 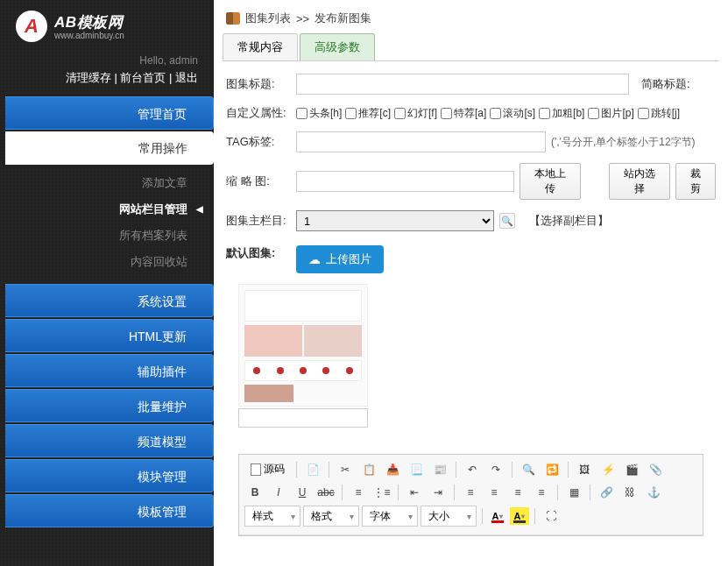 What do you see at coordinates (488, 114) in the screenshot?
I see `attr-checkboxes: 头条[h] 推荐[c] 幻灯[f] 特荐[a] 滚动[s] 加粗[b] 图片[p…` at bounding box center [488, 114].